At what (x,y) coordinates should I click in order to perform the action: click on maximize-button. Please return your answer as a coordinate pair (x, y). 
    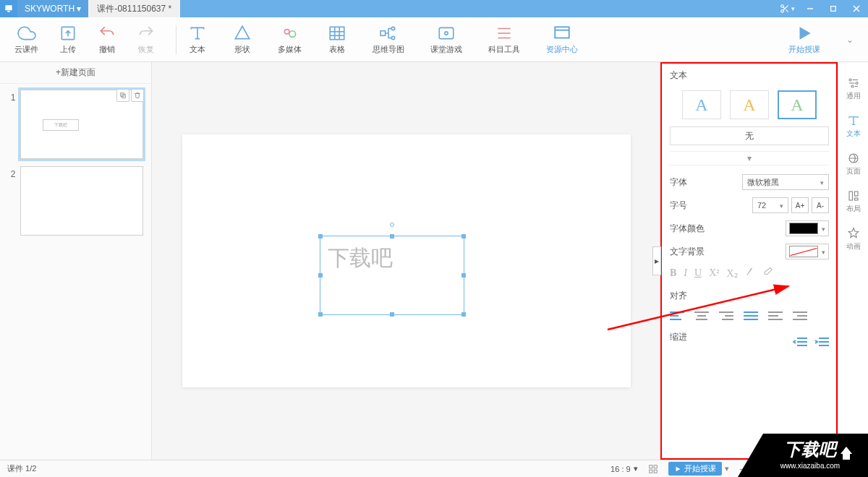
    Looking at the image, I should click on (833, 9).